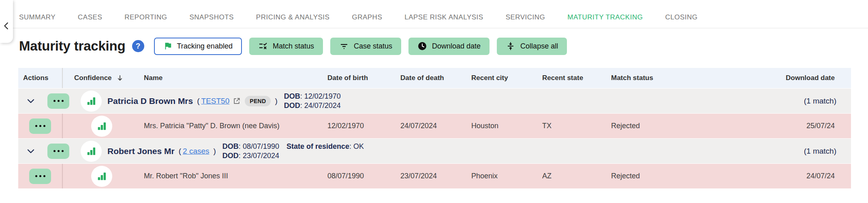 This screenshot has width=868, height=203. Describe the element at coordinates (422, 46) in the screenshot. I see `clock-icon` at that location.